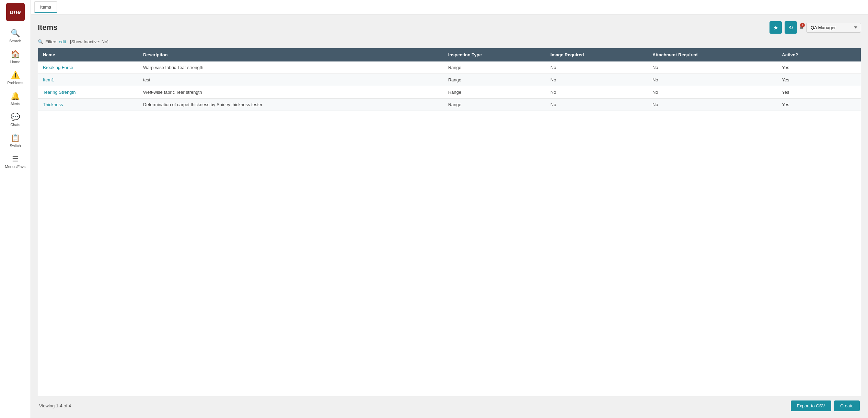 This screenshot has height=418, width=868. What do you see at coordinates (53, 104) in the screenshot?
I see `item-name-link: Thickness` at bounding box center [53, 104].